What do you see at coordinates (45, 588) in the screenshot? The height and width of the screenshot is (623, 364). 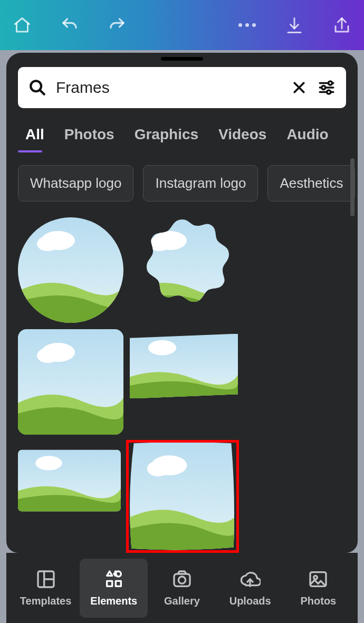 I see `nav-templates: Templates` at bounding box center [45, 588].